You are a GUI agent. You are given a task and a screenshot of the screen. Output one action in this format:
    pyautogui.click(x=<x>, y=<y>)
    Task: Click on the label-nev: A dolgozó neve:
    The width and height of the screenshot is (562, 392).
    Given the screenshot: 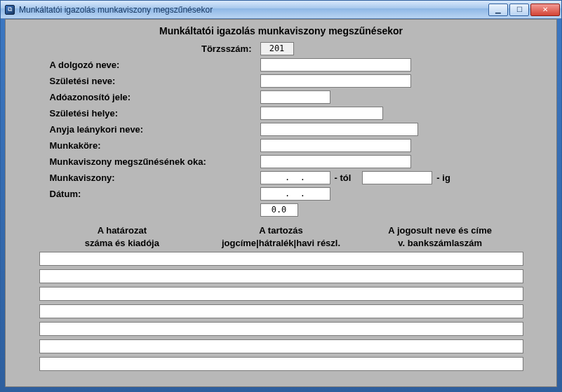 What is the action you would take?
    pyautogui.click(x=155, y=65)
    